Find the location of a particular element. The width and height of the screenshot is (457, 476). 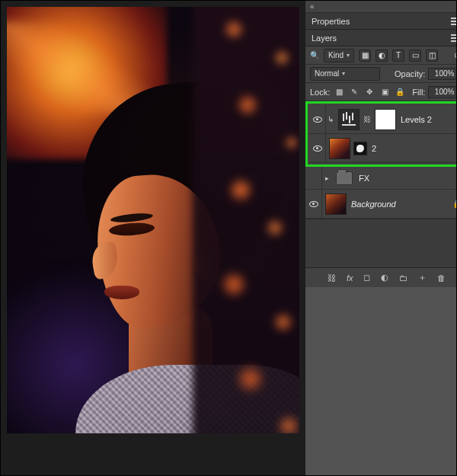

layers-footer: ⛓ fx ◻ ◐ 🗀 ＋ 🗑 is located at coordinates (381, 277).